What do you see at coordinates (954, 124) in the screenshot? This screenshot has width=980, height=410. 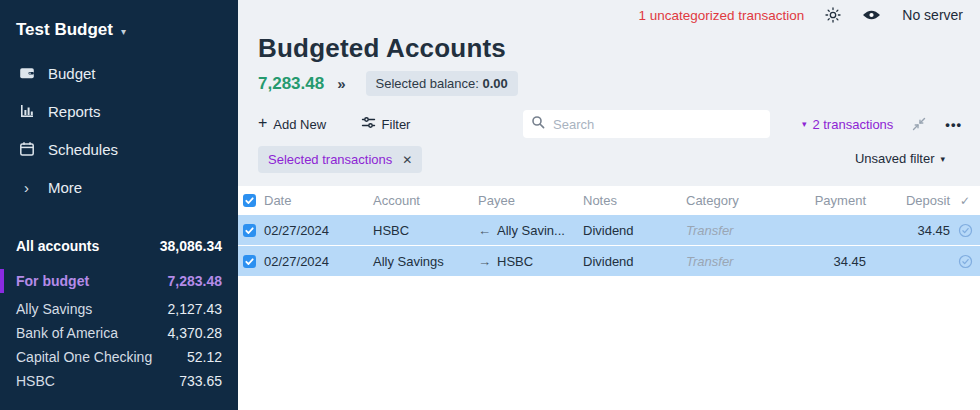 I see `more-menu-icon: •••` at bounding box center [954, 124].